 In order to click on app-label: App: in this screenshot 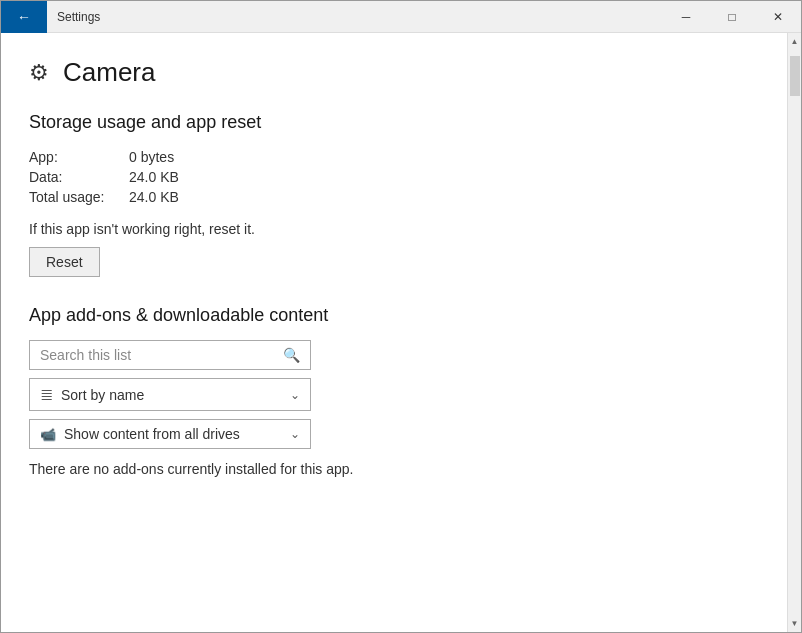, I will do `click(79, 157)`.